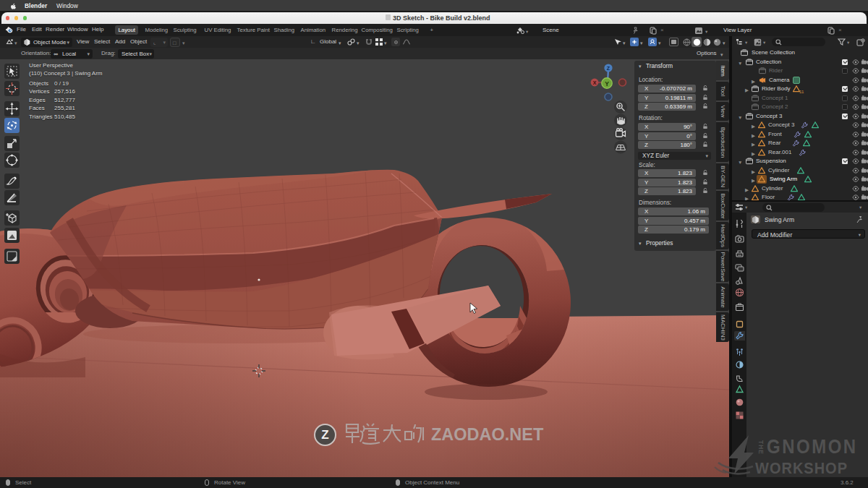  Describe the element at coordinates (609, 68) in the screenshot. I see `svg-text: Z` at that location.